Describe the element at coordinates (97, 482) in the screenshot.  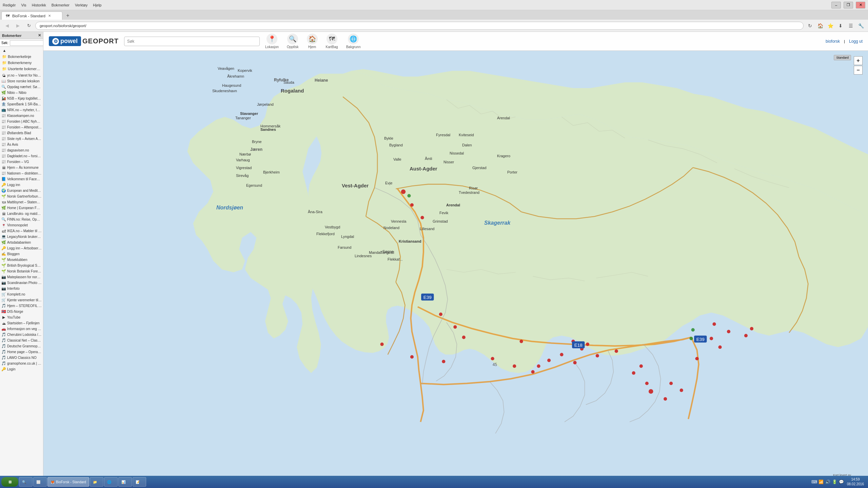
I see `taskbar-explorer: 📁` at that location.